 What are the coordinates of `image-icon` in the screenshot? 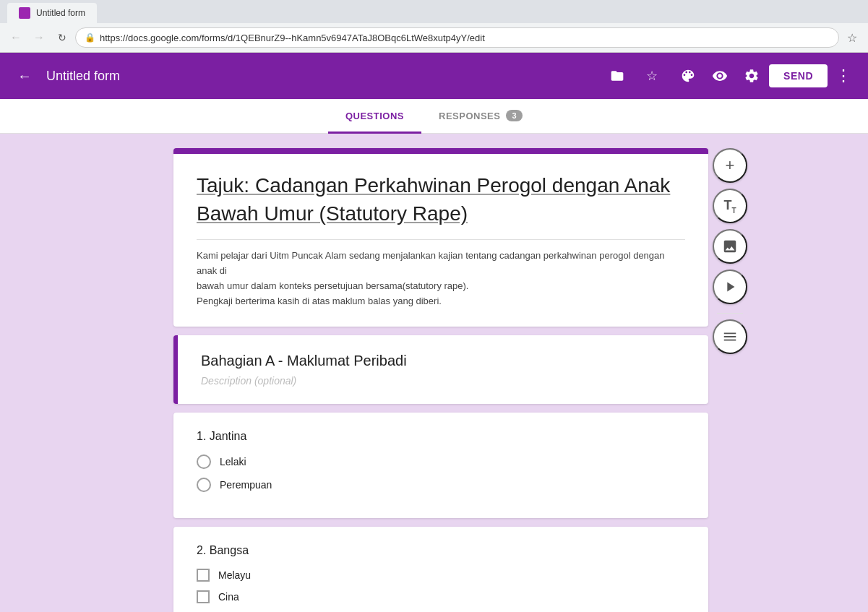 It's located at (730, 246).